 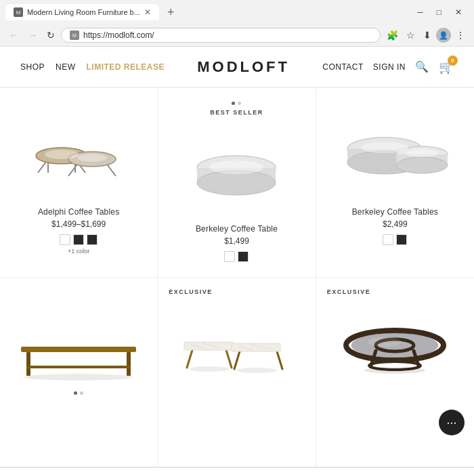 What do you see at coordinates (389, 67) in the screenshot?
I see `nav-signin-link: SIGN IN` at bounding box center [389, 67].